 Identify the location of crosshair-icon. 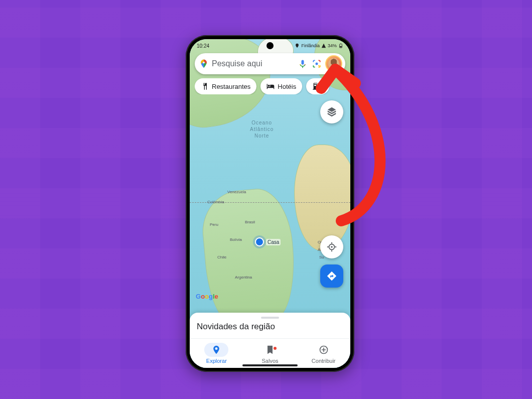
(332, 247).